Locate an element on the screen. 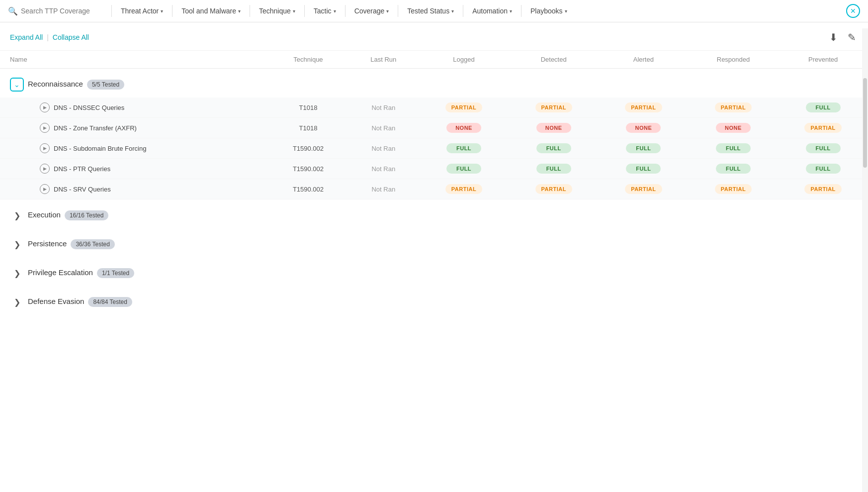 The width and height of the screenshot is (868, 492). group-badge-execution: 16/16 Tested is located at coordinates (87, 215).